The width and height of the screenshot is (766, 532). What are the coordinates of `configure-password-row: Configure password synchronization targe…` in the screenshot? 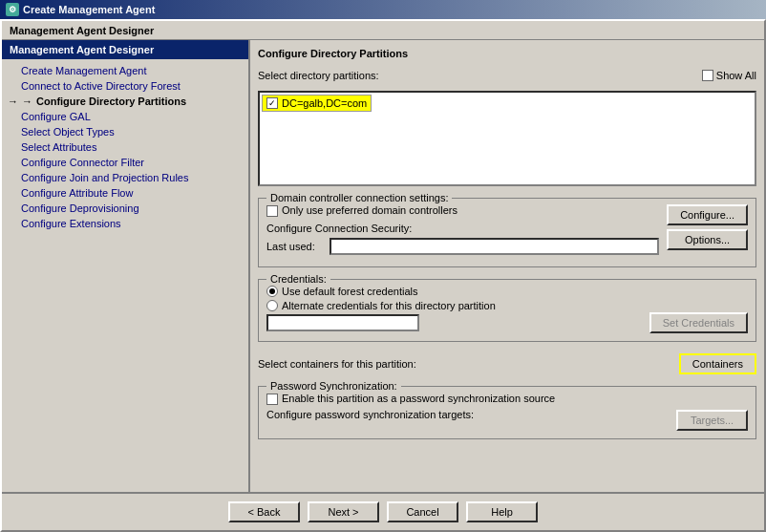 It's located at (468, 415).